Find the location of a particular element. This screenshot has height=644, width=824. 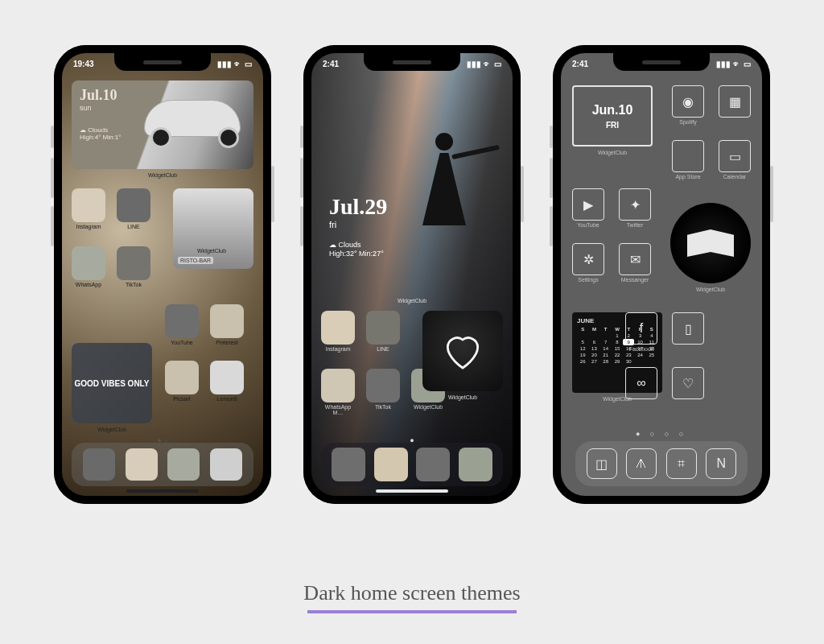

date-widget: Jun.10 FRI is located at coordinates (612, 116).